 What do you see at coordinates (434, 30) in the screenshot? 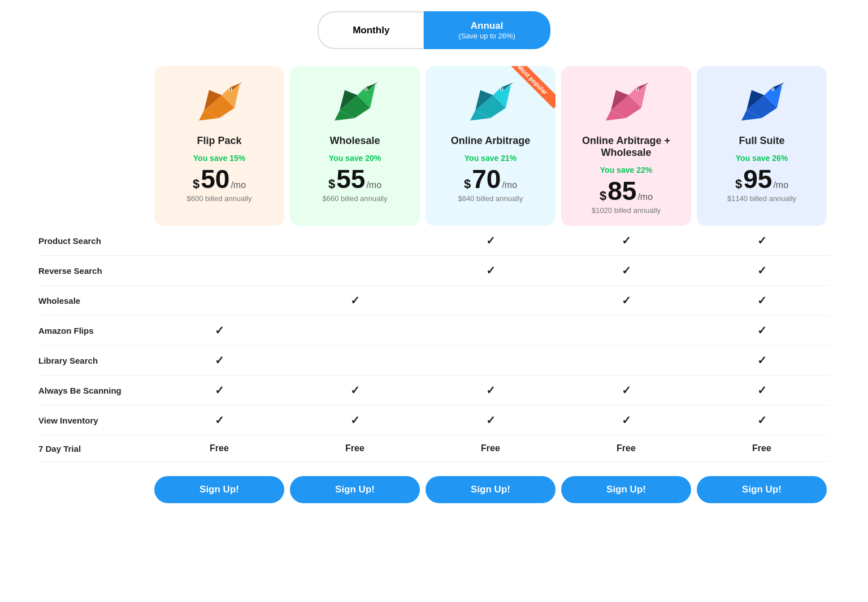
I see `billing-toggle: Monthly Annual (Save up to 26%)` at bounding box center [434, 30].